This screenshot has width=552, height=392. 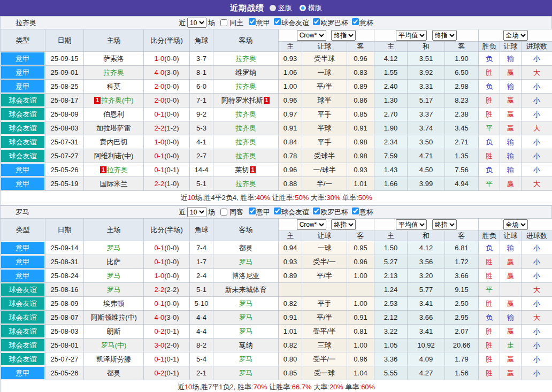 I want to click on halftime-score: (3-0), so click(x=171, y=318).